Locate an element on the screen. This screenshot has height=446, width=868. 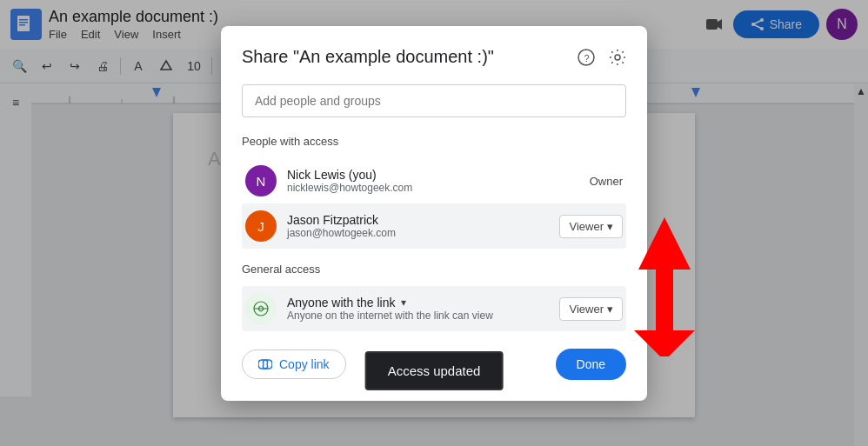
access-subtitle: Anyone on the internet with the link can… is located at coordinates (423, 316).